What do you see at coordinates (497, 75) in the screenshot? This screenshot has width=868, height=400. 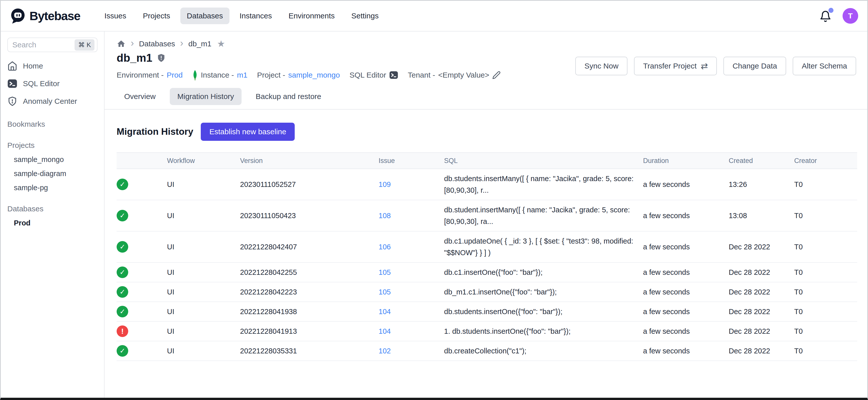 I see `edit-pencil-icon` at bounding box center [497, 75].